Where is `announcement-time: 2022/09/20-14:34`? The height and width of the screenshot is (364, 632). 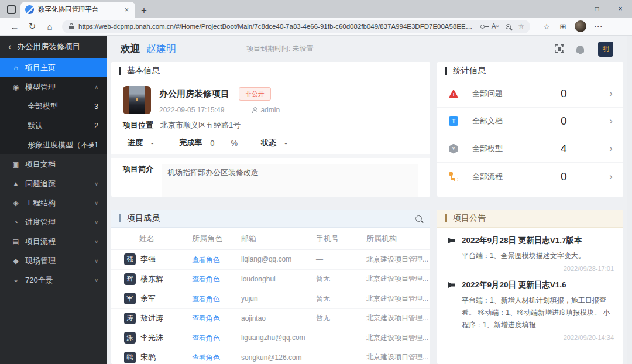
announcement-time: 2022/09/20-14:34 is located at coordinates (531, 338).